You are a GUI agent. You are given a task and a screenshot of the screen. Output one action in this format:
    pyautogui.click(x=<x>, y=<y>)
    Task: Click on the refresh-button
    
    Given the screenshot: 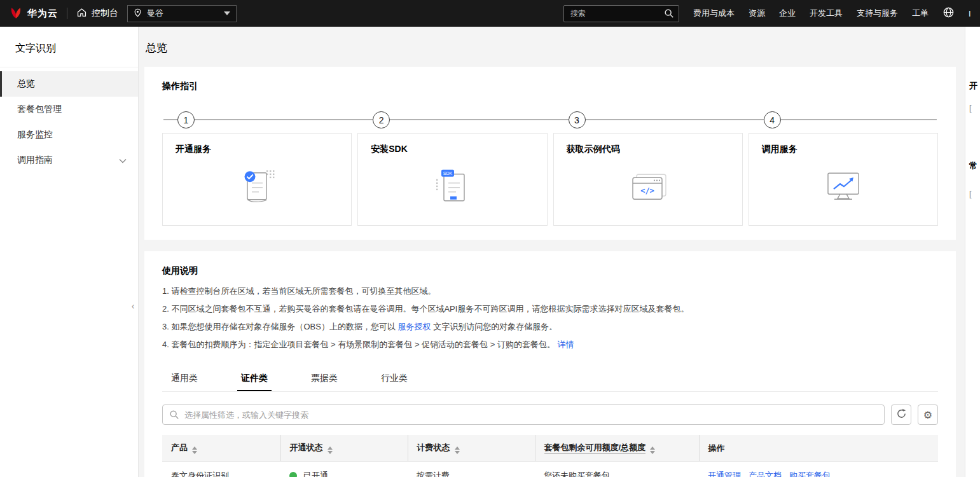 What is the action you would take?
    pyautogui.click(x=901, y=415)
    